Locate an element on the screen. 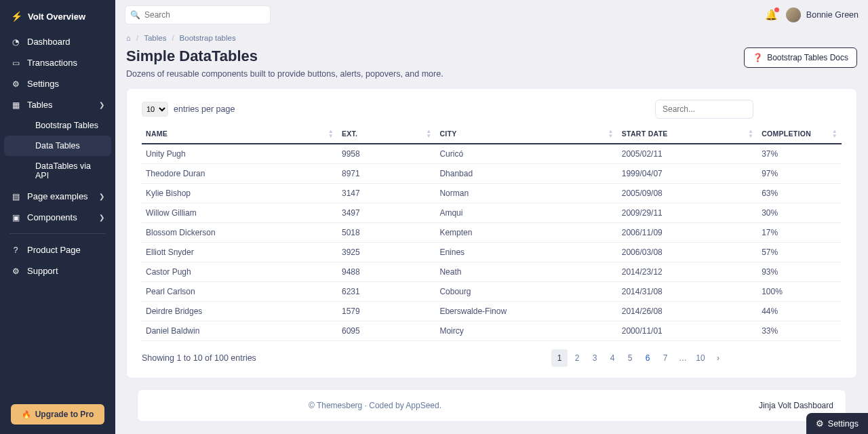 The height and width of the screenshot is (434, 868). breadcrumb-home: ⌂ is located at coordinates (129, 38).